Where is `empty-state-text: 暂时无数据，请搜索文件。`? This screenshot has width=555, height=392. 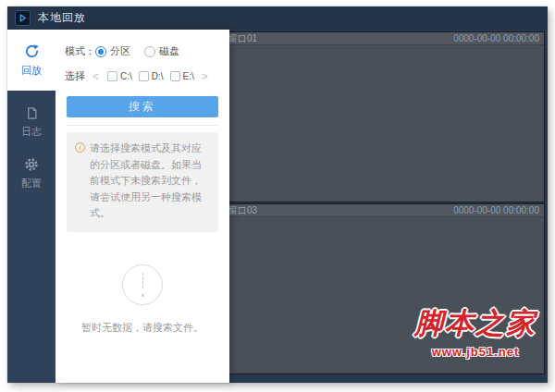
empty-state-text: 暂时无数据，请搜索文件。 is located at coordinates (142, 327).